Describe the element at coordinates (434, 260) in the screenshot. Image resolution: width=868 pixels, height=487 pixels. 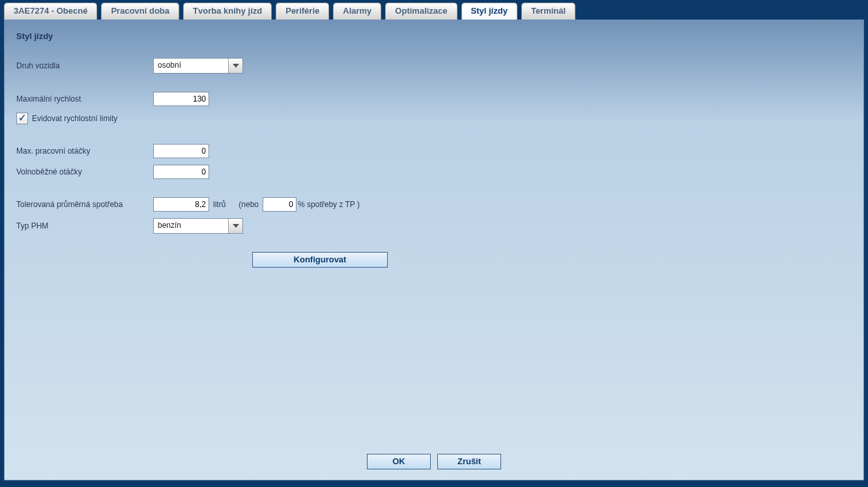
I see `row-configure: Konfigurovat` at that location.